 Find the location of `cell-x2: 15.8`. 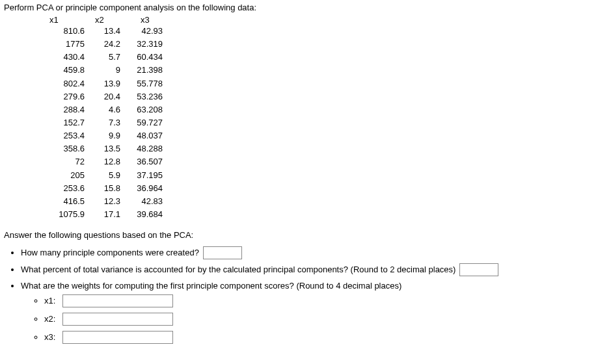

cell-x2: 15.8 is located at coordinates (107, 188).